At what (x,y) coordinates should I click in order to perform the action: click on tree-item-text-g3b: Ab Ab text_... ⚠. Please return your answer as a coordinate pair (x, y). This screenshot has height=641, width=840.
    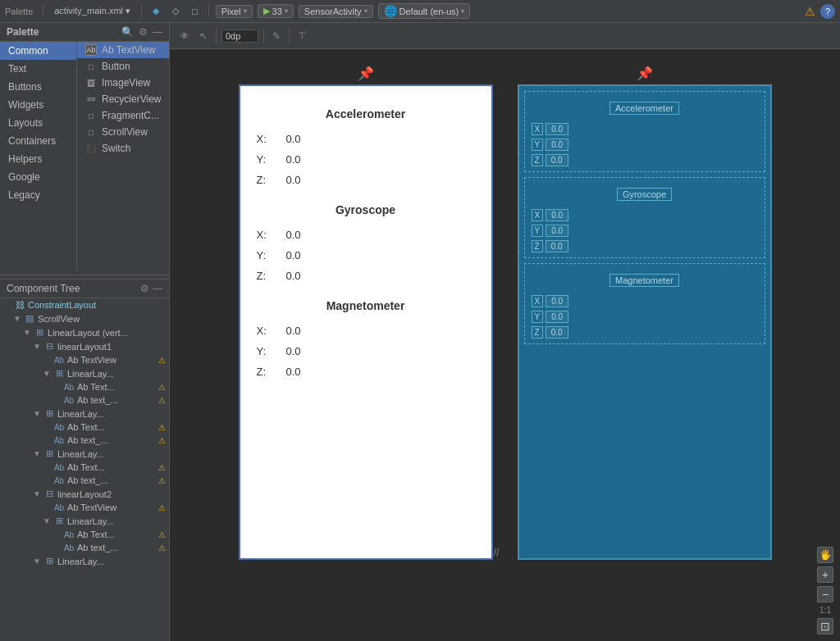
    Looking at the image, I should click on (84, 480).